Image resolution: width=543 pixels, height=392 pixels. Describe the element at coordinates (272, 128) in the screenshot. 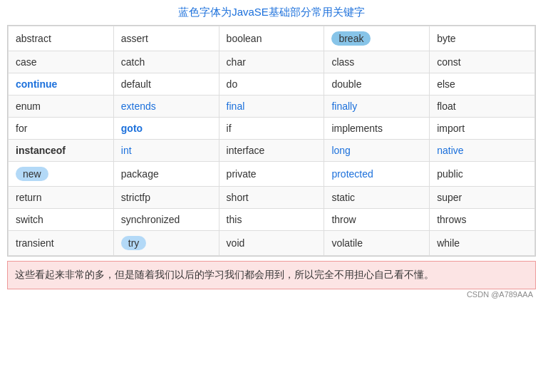

I see `table-cell: if` at that location.